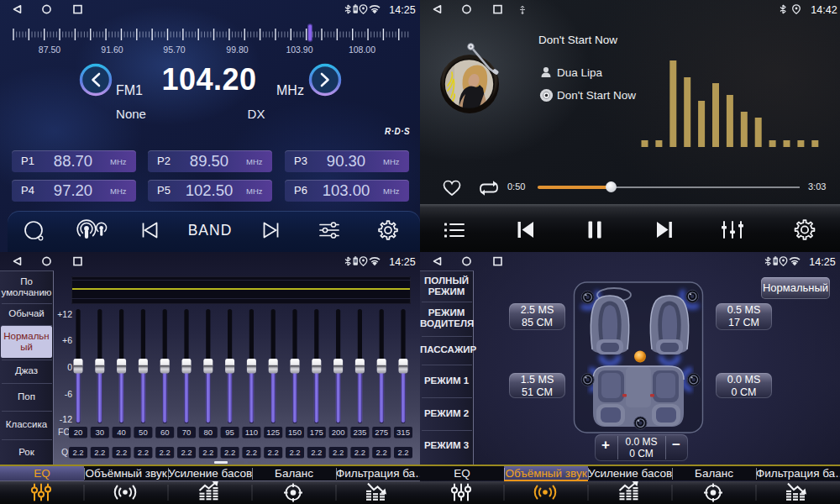  I want to click on svg-text: 103.90, so click(299, 50).